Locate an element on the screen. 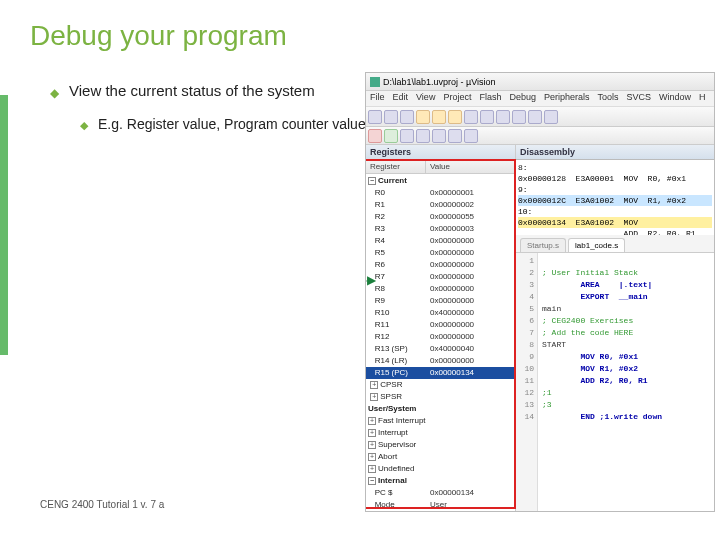 This screenshot has height=540, width=720. bullet-level-1: ◆ View the current status of the system is located at coordinates (210, 91).